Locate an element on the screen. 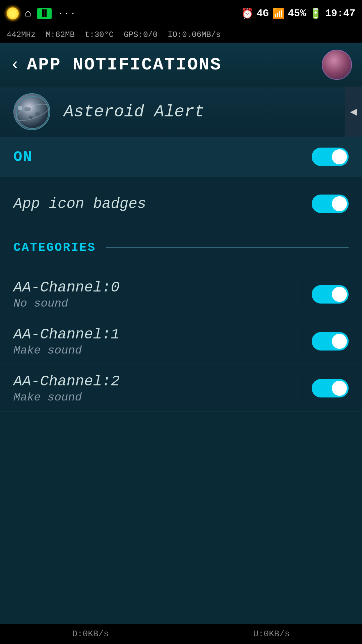 This screenshot has width=362, height=644. status-bar: ⌂ ▐▌ ··· ⏰ 4G 📶 45% 🔋 19:47 is located at coordinates (181, 13).